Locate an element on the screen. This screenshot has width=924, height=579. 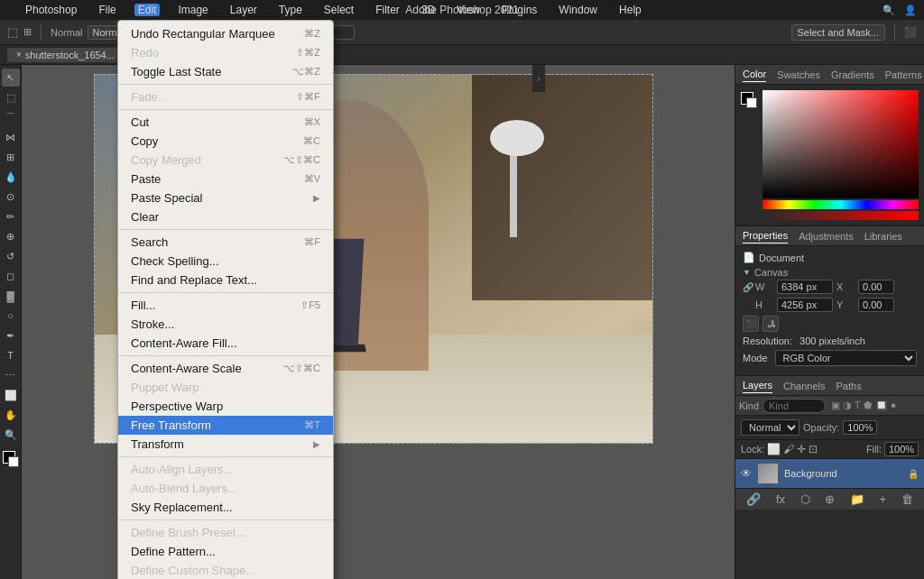
panel-collapse-button: › is located at coordinates (539, 78).